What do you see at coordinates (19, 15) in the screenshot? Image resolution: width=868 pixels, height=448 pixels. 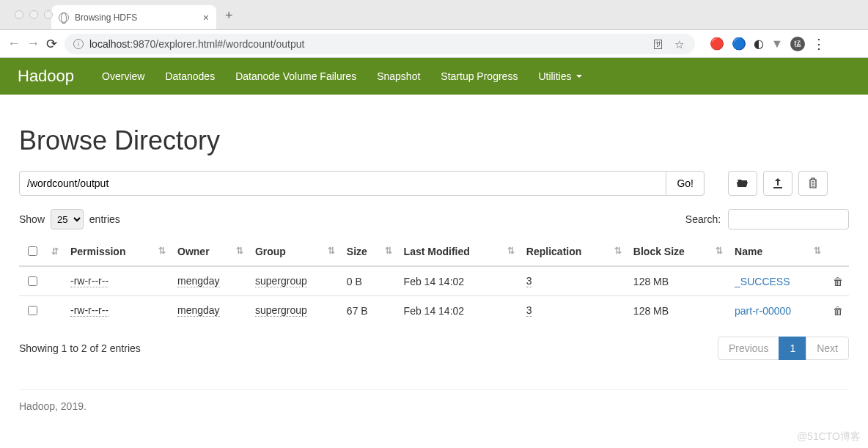 I see `close-window-icon` at bounding box center [19, 15].